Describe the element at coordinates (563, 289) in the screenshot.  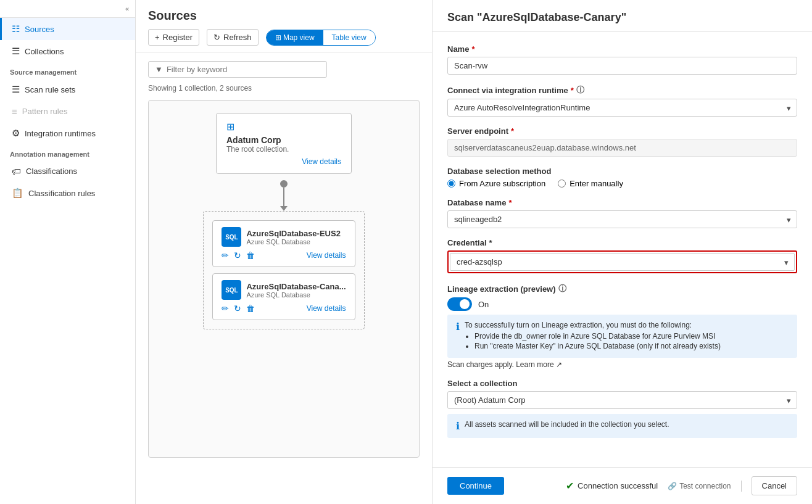
I see `lineage-info-icon: ⓘ` at that location.